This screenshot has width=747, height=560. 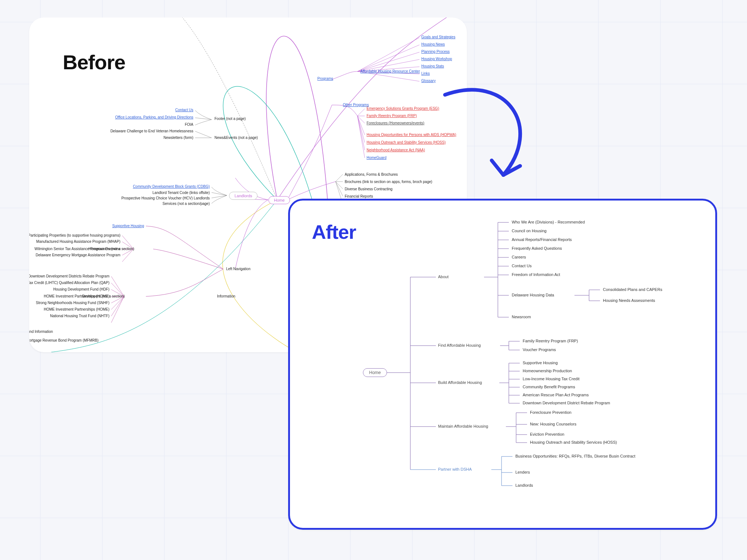 I want to click on landlords-item: Services (not a section/page), so click(x=186, y=203).